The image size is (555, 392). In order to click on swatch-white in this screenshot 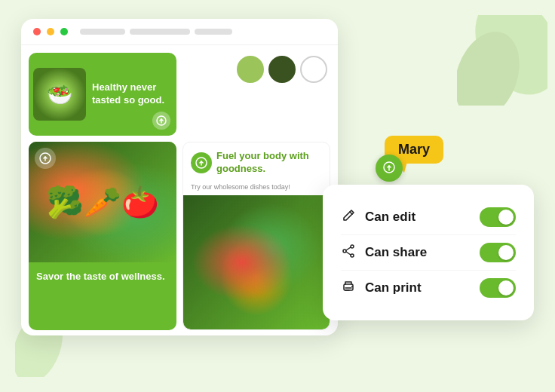, I will do `click(314, 69)`.